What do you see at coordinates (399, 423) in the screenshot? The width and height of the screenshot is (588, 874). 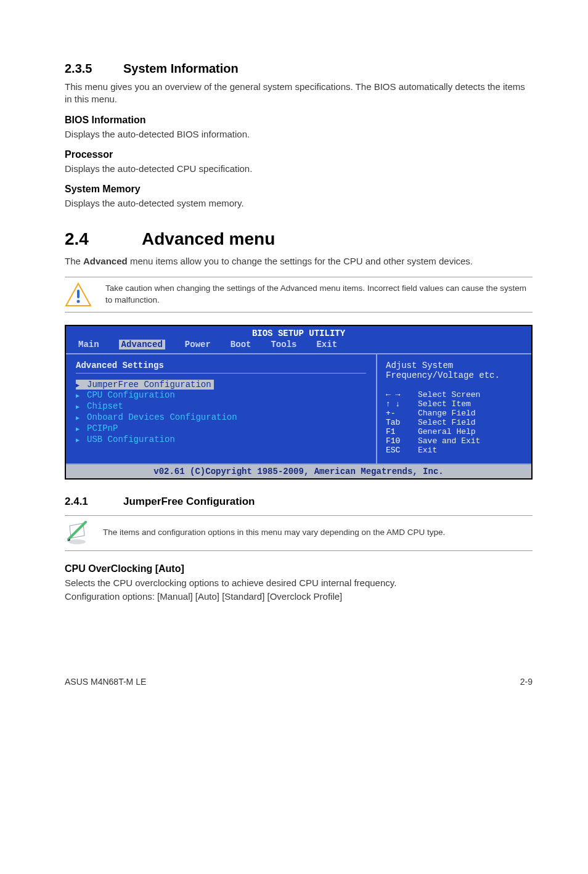 I see `bios-key: Tab` at bounding box center [399, 423].